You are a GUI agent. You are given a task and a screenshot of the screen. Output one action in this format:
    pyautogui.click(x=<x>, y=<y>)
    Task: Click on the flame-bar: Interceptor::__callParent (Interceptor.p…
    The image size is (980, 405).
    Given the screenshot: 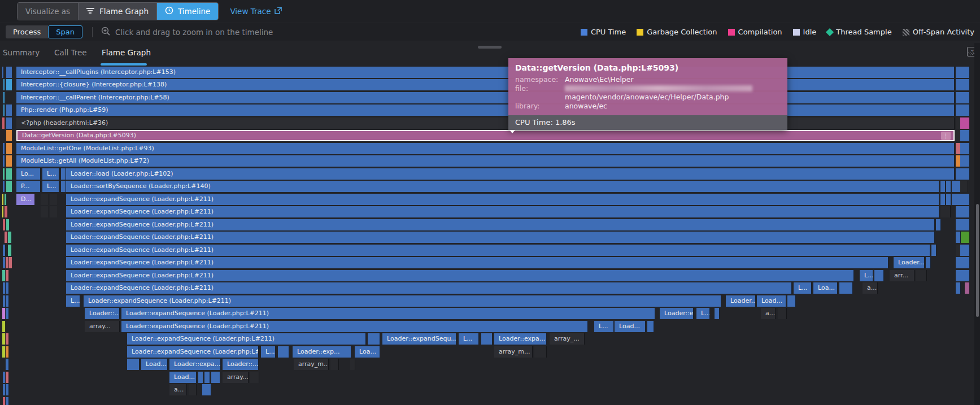 What is the action you would take?
    pyautogui.click(x=486, y=98)
    